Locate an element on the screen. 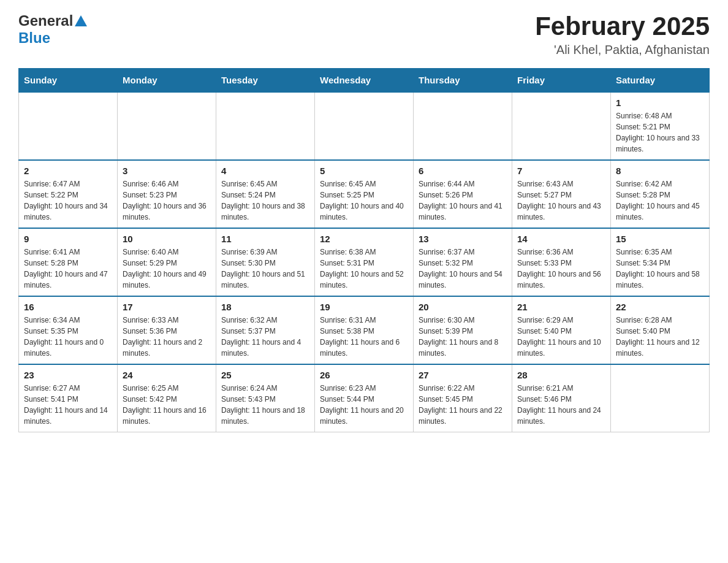 The image size is (728, 563). calendar-week-row: 9Sunrise: 6:41 AMSunset: 5:28 PMDaylight… is located at coordinates (364, 262).